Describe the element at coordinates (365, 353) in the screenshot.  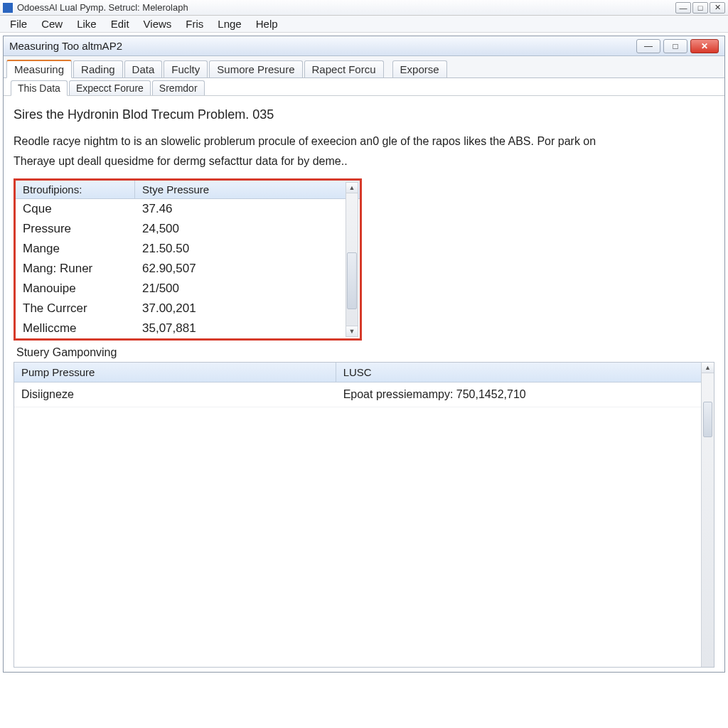
I see `lower-section-label: Stuery Gamponving` at that location.